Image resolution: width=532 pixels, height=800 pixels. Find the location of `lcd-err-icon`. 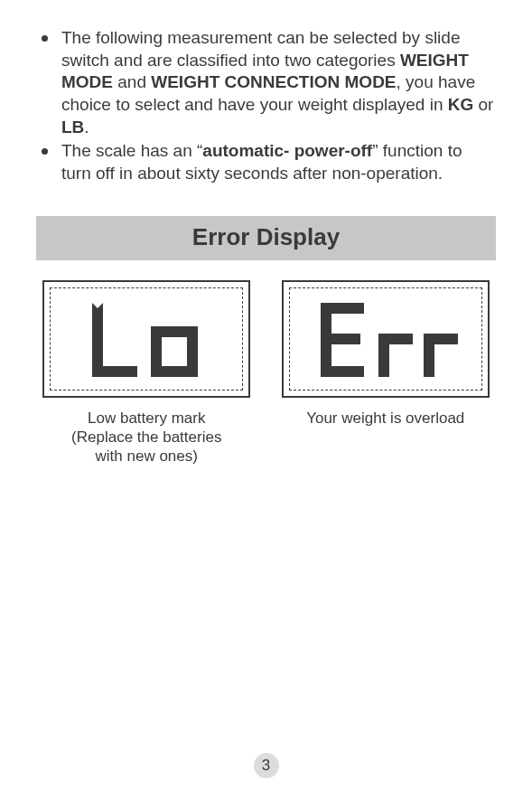

lcd-err-icon is located at coordinates (386, 339).